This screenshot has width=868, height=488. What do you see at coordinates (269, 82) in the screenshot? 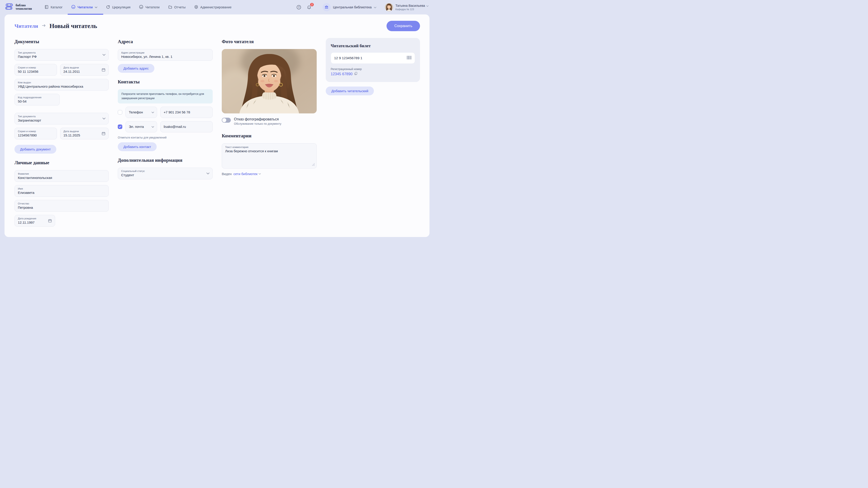
I see `reader-photo` at bounding box center [269, 82].